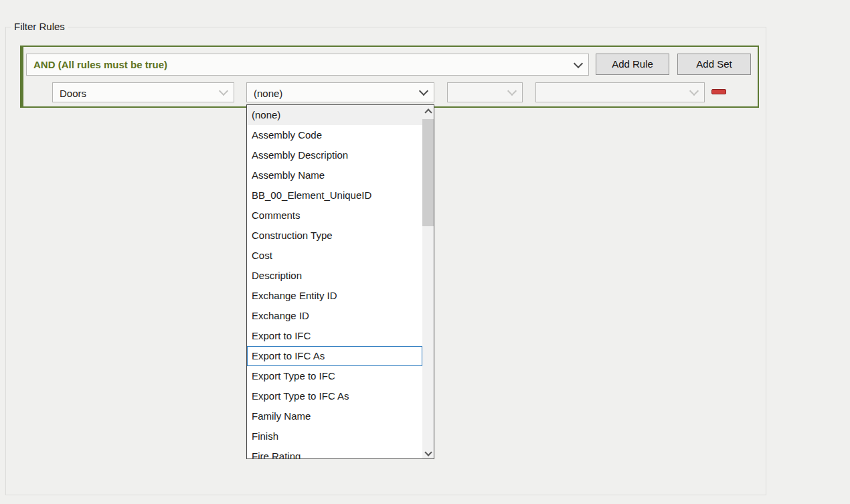 The height and width of the screenshot is (504, 850). Describe the element at coordinates (335, 236) in the screenshot. I see `dropdown-item: Construction Type` at that location.